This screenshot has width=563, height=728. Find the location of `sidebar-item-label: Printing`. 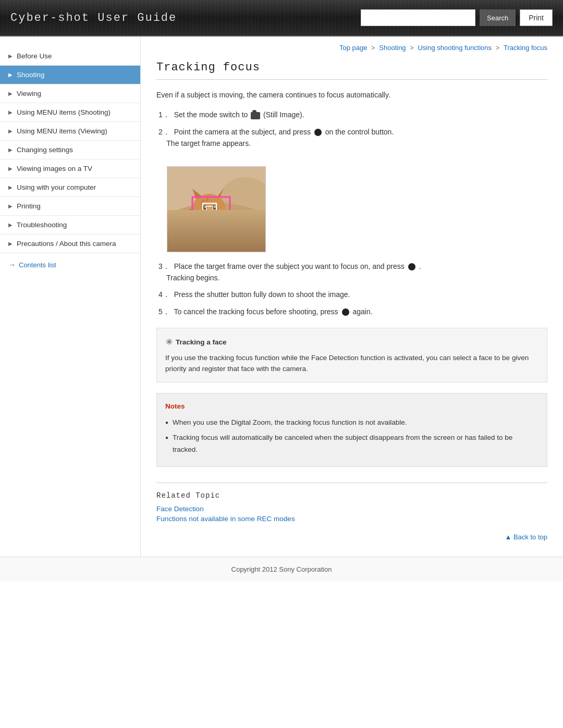

sidebar-item-label: Printing is located at coordinates (29, 206).